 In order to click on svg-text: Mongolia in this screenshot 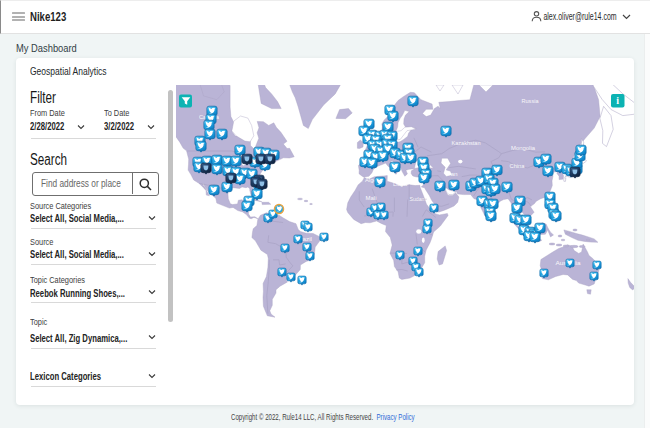, I will do `click(524, 148)`.